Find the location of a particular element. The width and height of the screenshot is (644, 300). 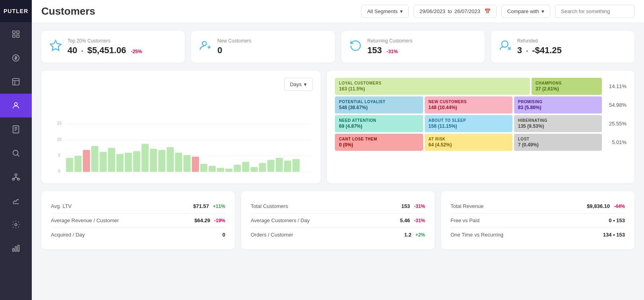

stat-ltv-label: Avg. LTV is located at coordinates (61, 206).